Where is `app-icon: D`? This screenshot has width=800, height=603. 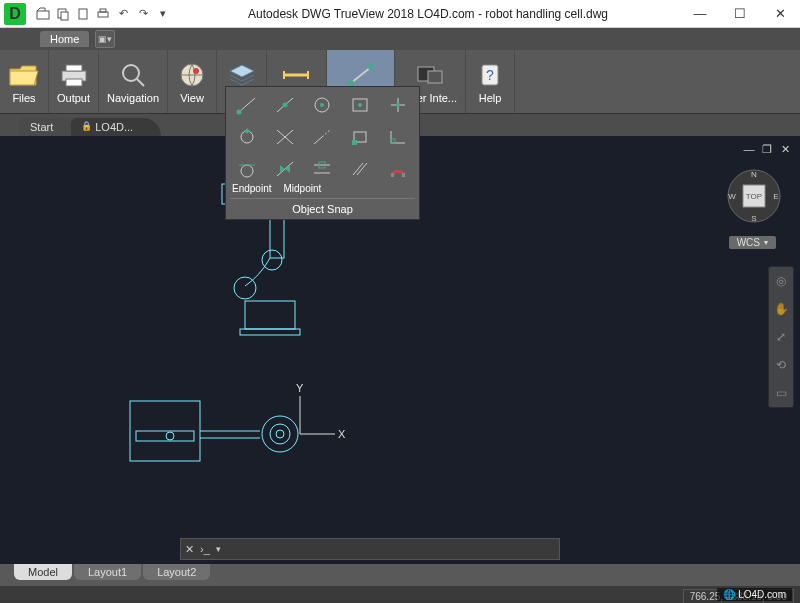 app-icon: D is located at coordinates (15, 14).